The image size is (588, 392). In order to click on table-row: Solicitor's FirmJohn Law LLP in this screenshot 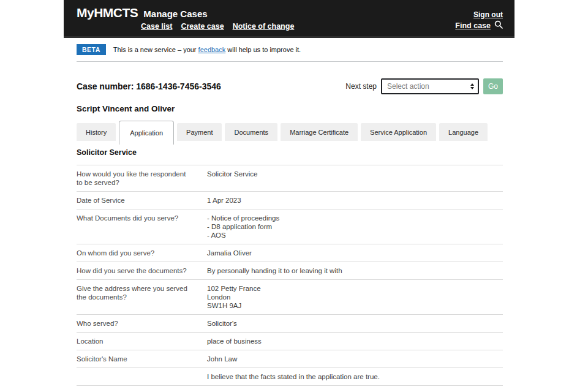, I will do `click(290, 389)`.